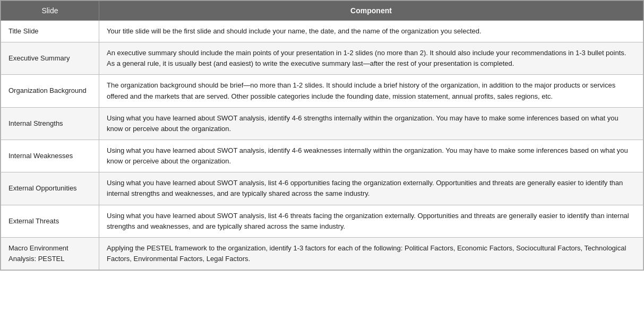  I want to click on table-row: Executive SummaryAn executive summary sh…, so click(322, 58).